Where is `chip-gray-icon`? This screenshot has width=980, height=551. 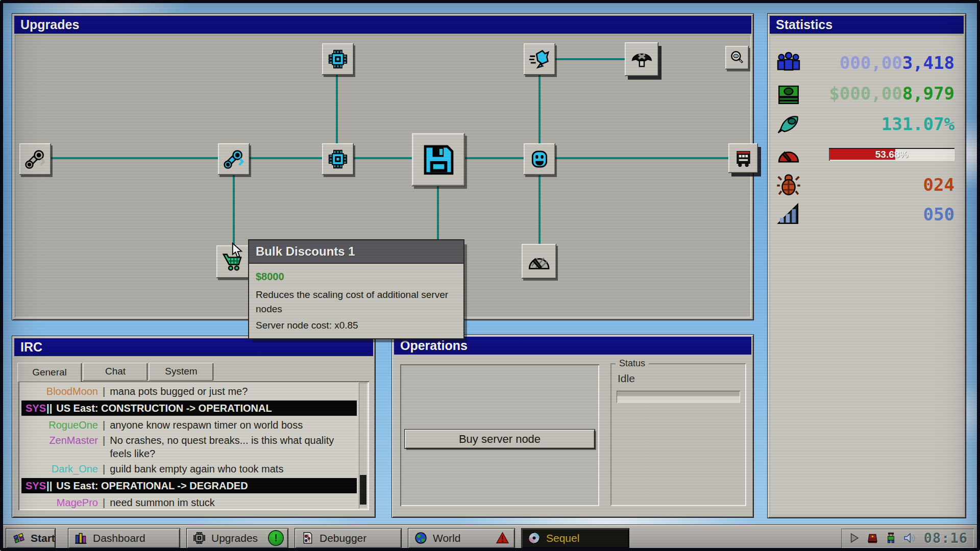 chip-gray-icon is located at coordinates (199, 538).